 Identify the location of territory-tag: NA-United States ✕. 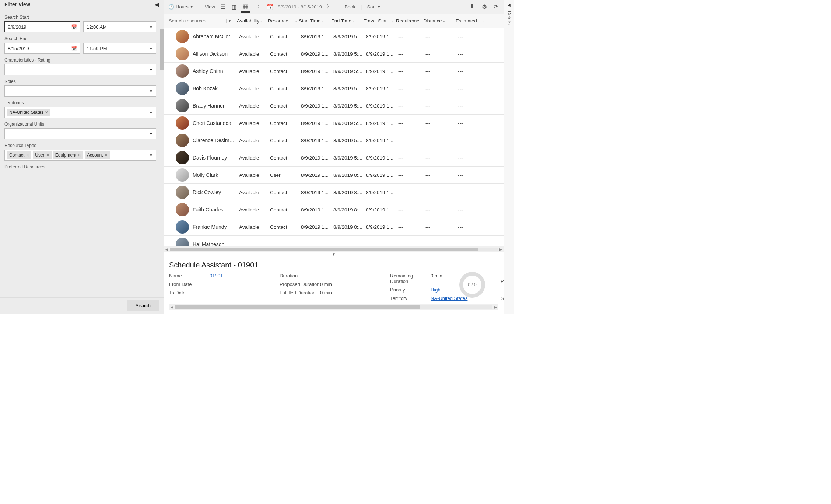
(29, 112).